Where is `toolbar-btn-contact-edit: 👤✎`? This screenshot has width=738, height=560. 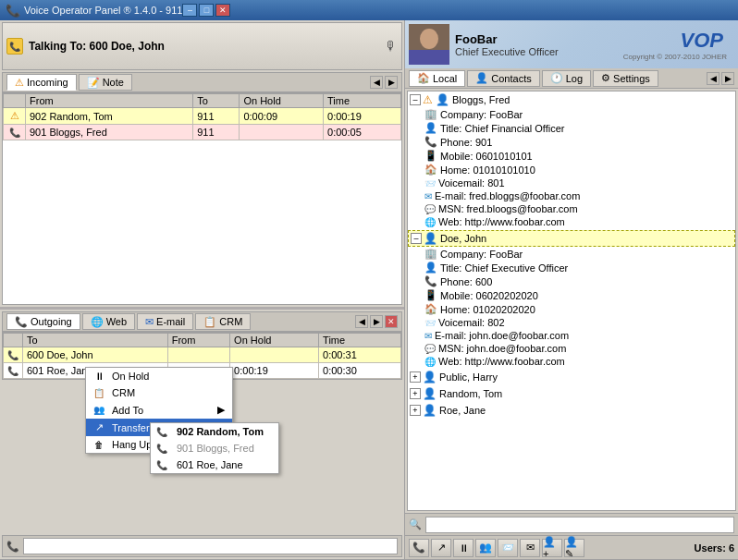
toolbar-btn-contact-edit: 👤✎ is located at coordinates (574, 548).